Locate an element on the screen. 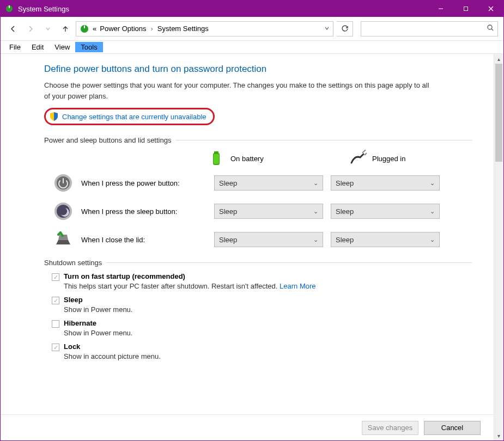  col-plugged-in: Plugged in is located at coordinates (404, 158).